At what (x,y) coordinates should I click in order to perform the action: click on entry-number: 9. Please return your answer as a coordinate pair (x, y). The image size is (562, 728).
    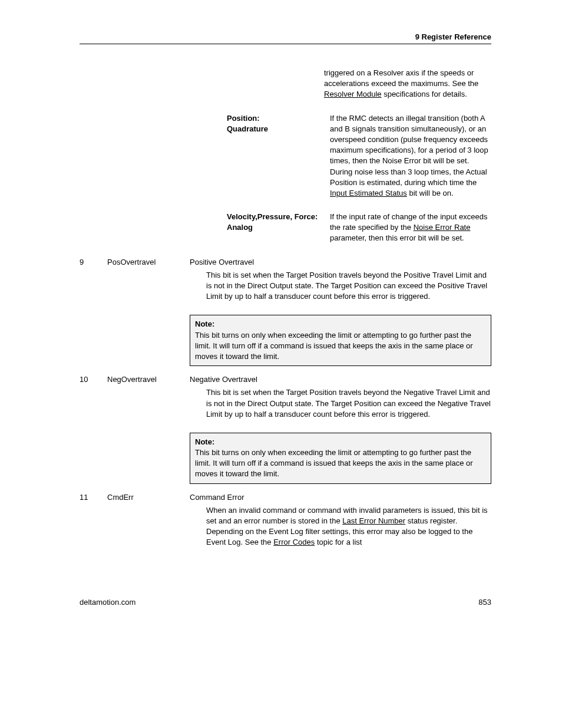
    Looking at the image, I should click on (93, 284).